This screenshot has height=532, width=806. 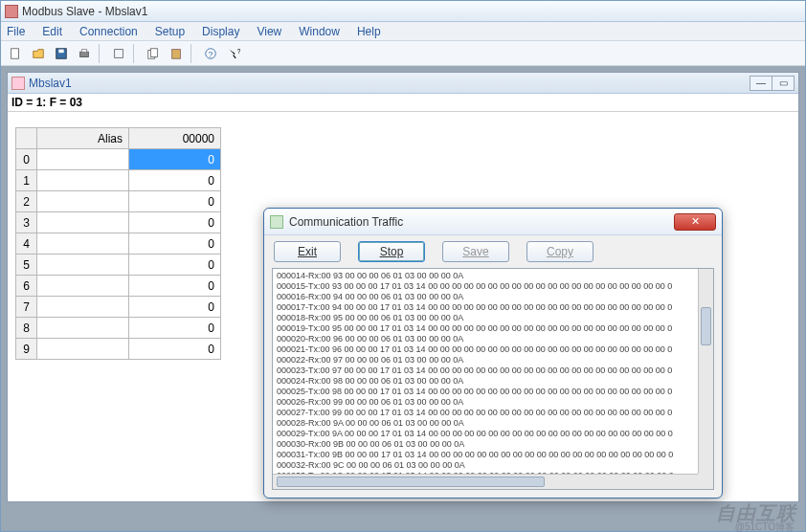 What do you see at coordinates (695, 222) in the screenshot?
I see `close-icon: ✕` at bounding box center [695, 222].